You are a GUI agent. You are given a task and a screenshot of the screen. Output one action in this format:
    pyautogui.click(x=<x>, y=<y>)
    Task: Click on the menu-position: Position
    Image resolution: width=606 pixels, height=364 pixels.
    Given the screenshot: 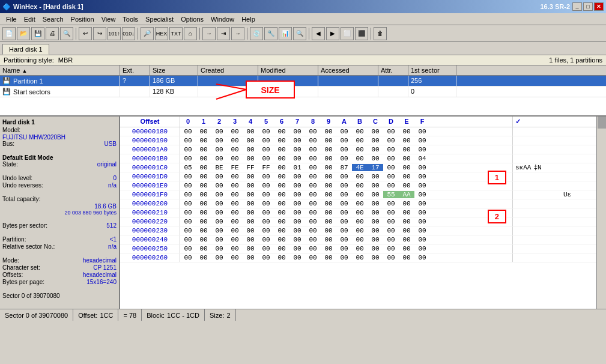 What is the action you would take?
    pyautogui.click(x=83, y=19)
    